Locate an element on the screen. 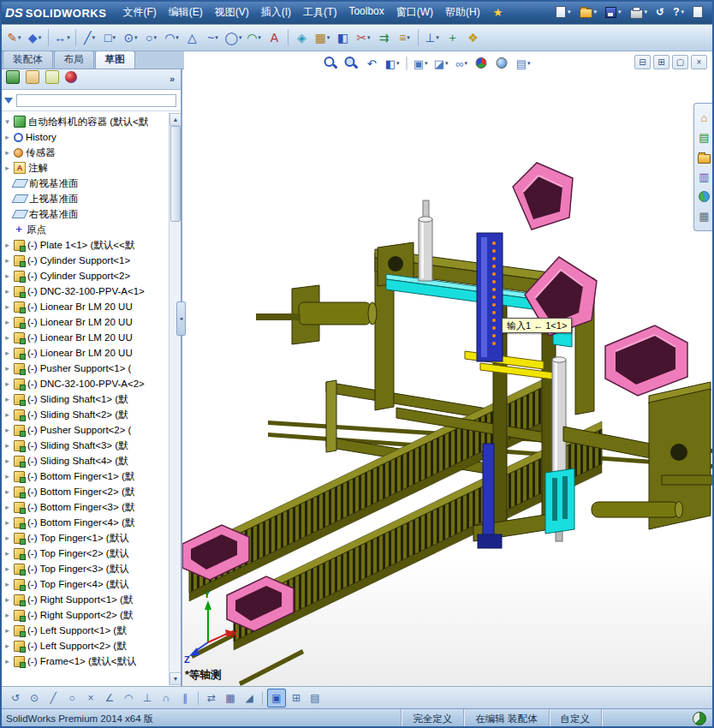 This screenshot has width=714, height=728. tree-item: 上视基准面 is located at coordinates (85, 199).